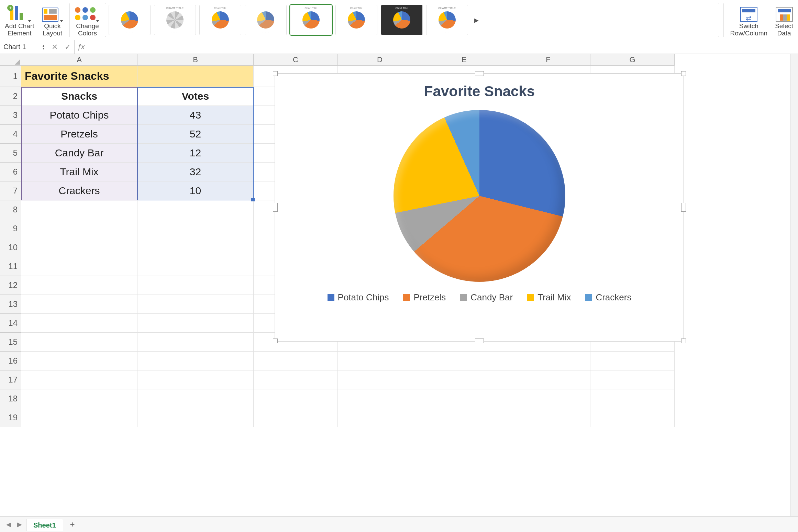 The width and height of the screenshot is (798, 532). Describe the element at coordinates (11, 342) in the screenshot. I see `row-header-15: 15` at that location.